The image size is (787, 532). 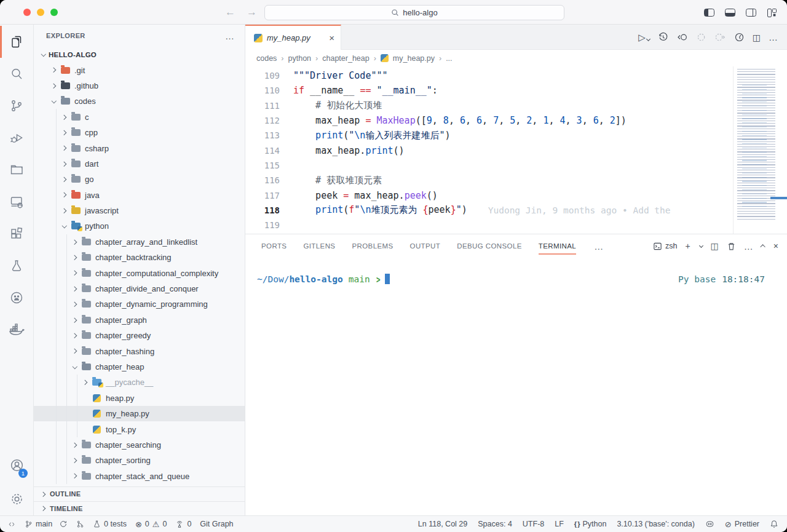 What do you see at coordinates (139, 351) in the screenshot?
I see `tree-item: chapter_hashing` at bounding box center [139, 351].